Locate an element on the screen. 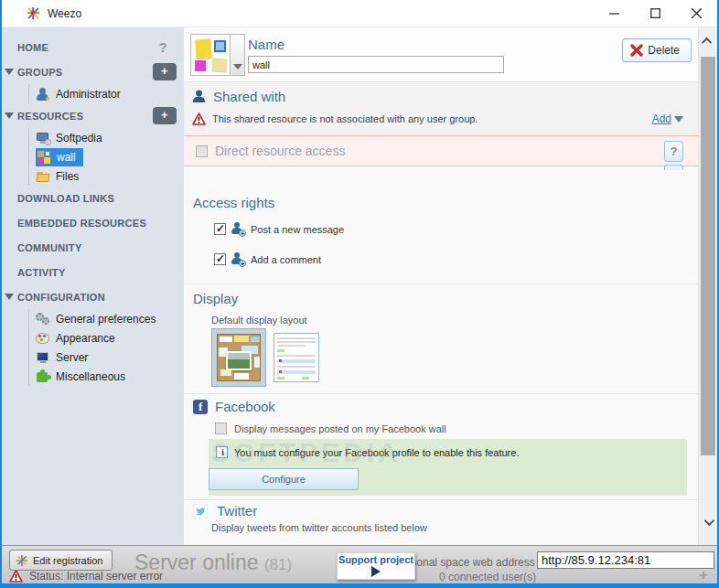 This screenshot has width=719, height=588. sidebar-item-administrator: ★ Administrator is located at coordinates (106, 93).